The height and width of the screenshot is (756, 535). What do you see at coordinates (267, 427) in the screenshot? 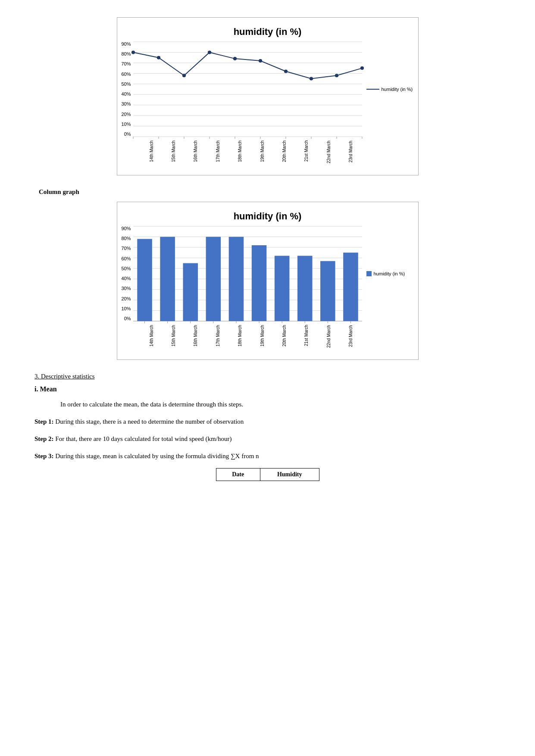
I see `section-3: 3. Descriptive statistics i. Mean In ord…` at bounding box center [267, 427].